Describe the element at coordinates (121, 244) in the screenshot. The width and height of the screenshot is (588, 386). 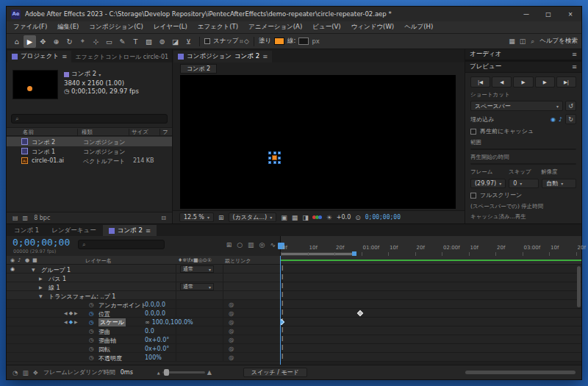
I see `timeline-search-input: ⌕` at that location.